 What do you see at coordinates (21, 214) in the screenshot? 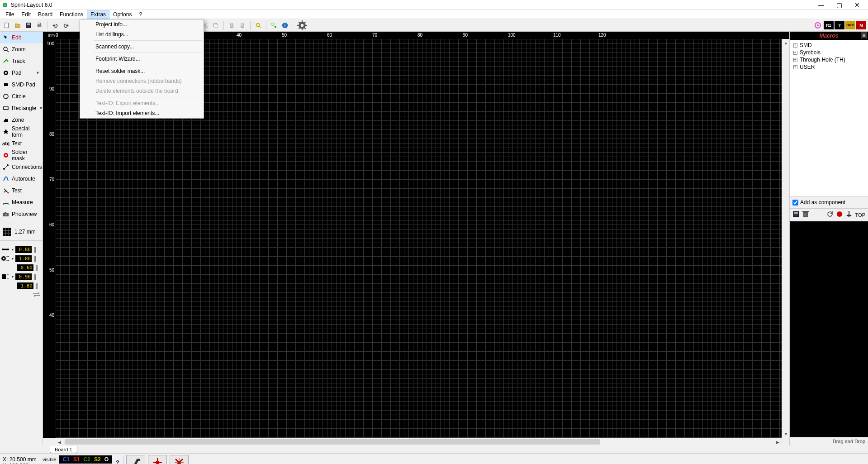
I see `tool-photoview: Photoview` at bounding box center [21, 214].